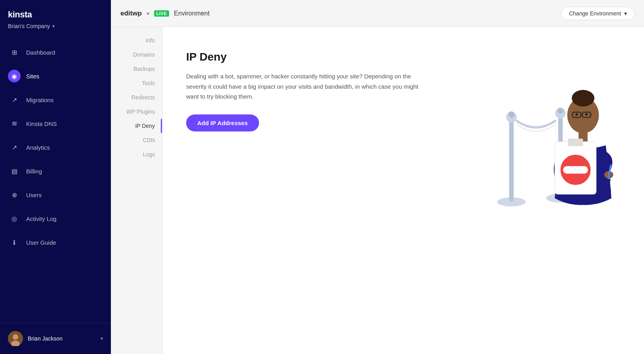  Describe the element at coordinates (55, 195) in the screenshot. I see `sidebar-item-users: ⊕ Users` at that location.